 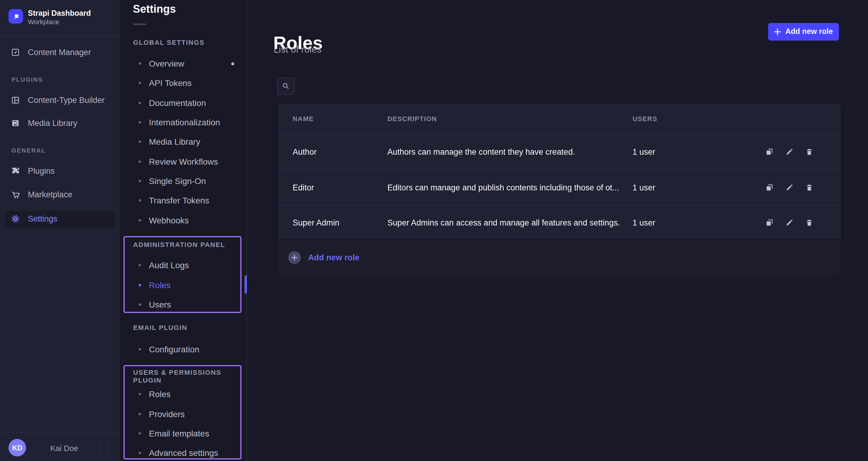 I want to click on plus-circle, so click(x=294, y=257).